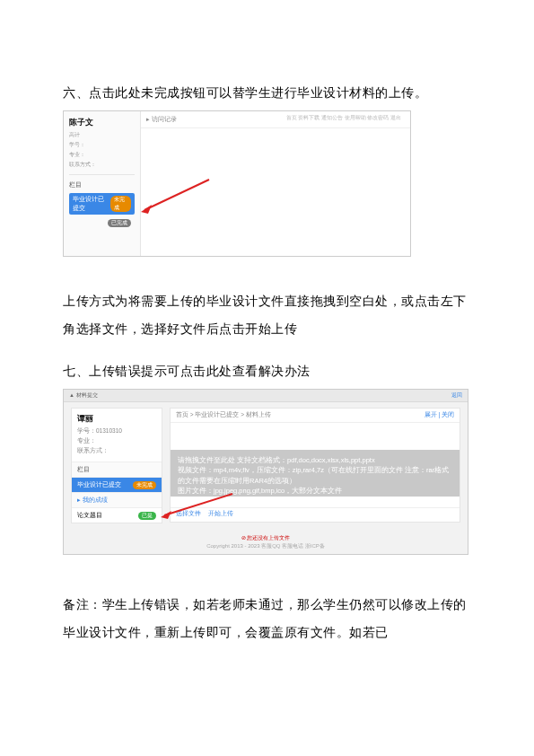 This screenshot has width=534, height=756. I want to click on footer-copyright: ⊘ 您还没有上传文件 Copyright 2013 - 2023 客服QQ 客服…, so click(266, 542).